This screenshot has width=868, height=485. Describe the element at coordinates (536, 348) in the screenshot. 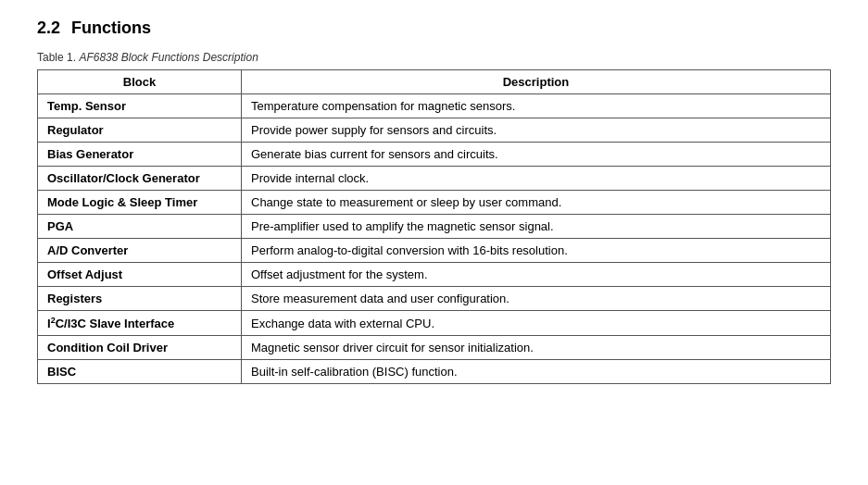

I see `table-cell-description: Magnetic sensor driver circuit for senso…` at that location.